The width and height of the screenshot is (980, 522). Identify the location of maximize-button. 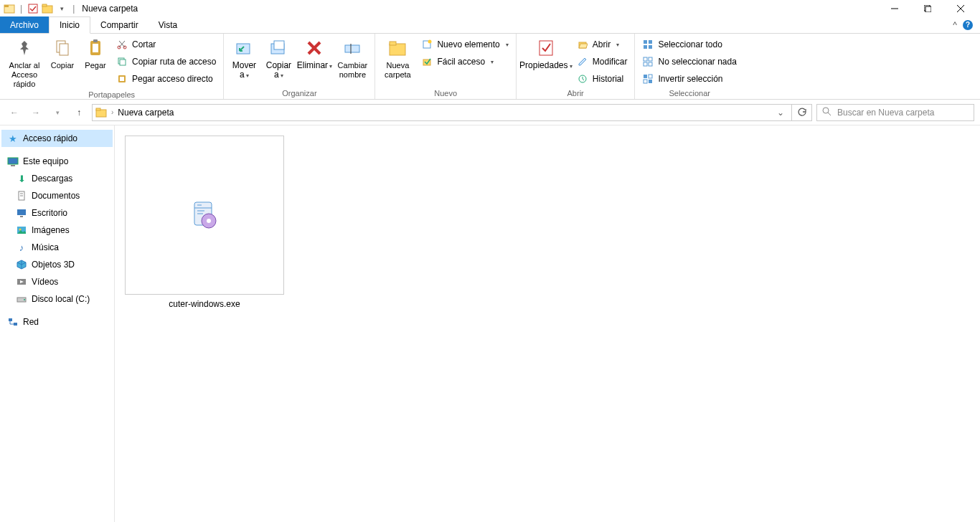
(928, 9).